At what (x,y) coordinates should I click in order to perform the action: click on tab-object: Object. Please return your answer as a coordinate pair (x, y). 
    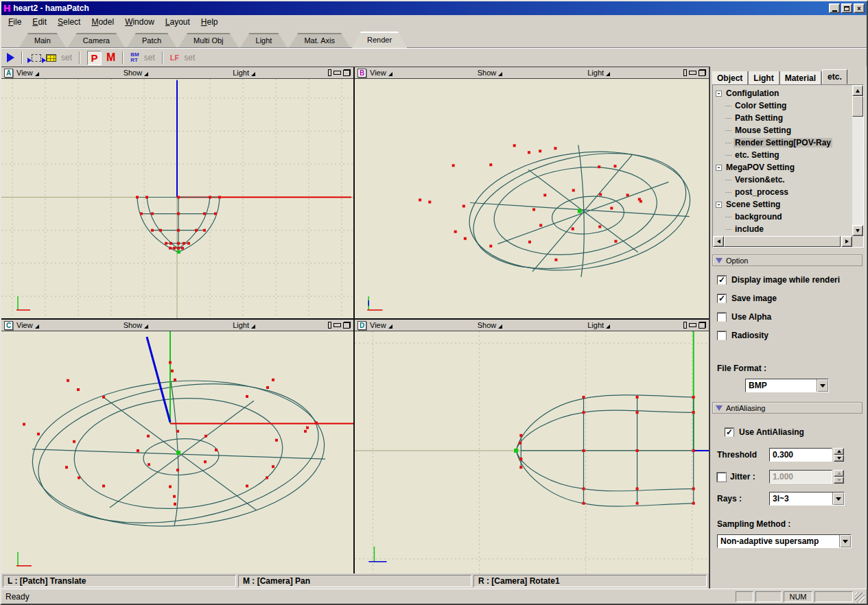
    Looking at the image, I should click on (730, 78).